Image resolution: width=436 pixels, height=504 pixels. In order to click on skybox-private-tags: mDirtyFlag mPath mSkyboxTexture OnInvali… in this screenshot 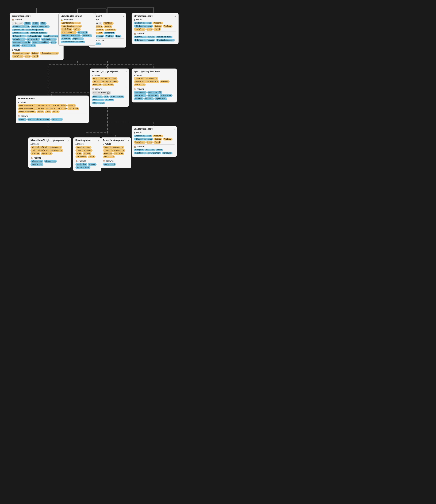, I will do `click(155, 38)`.